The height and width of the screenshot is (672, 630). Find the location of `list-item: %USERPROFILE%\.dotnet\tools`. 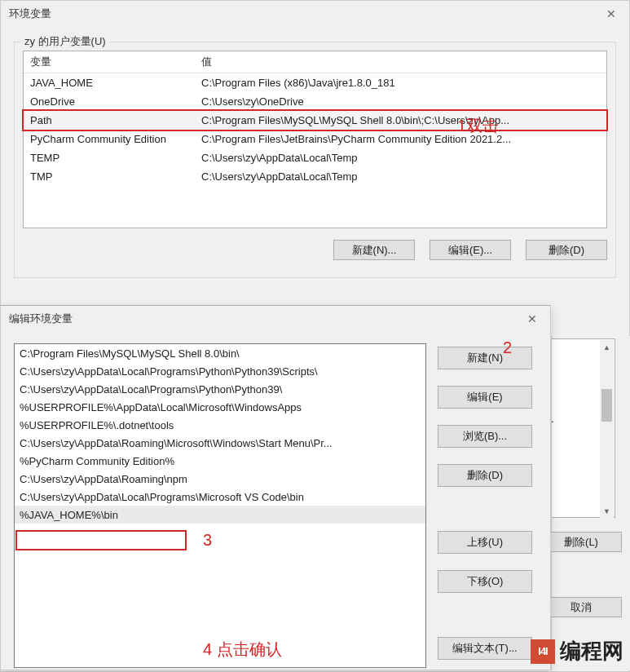

list-item: %USERPROFILE%\.dotnet\tools is located at coordinates (220, 425).